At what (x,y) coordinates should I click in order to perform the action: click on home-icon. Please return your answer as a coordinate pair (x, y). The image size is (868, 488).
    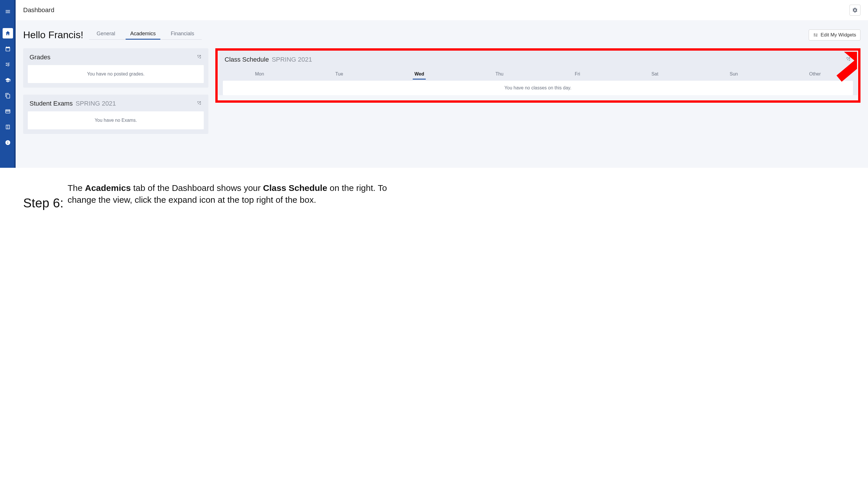
    Looking at the image, I should click on (8, 33).